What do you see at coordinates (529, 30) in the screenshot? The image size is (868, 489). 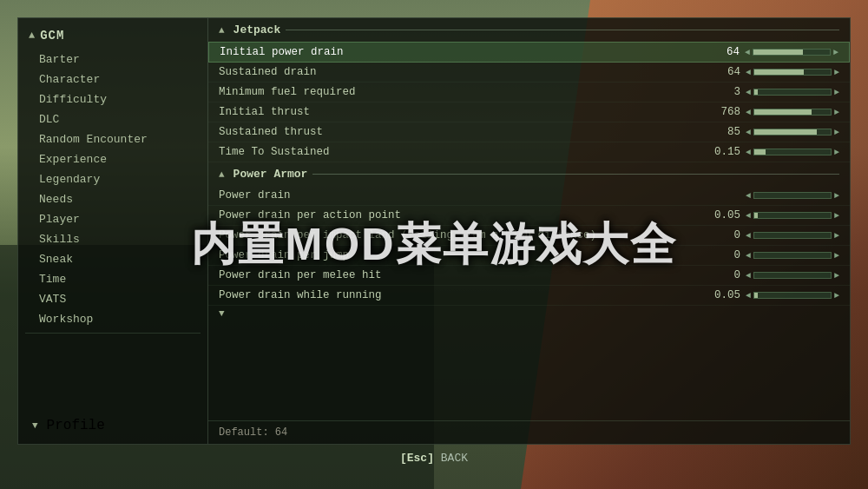 I see `jetpack-section-header: ▲ Jetpack` at bounding box center [529, 30].